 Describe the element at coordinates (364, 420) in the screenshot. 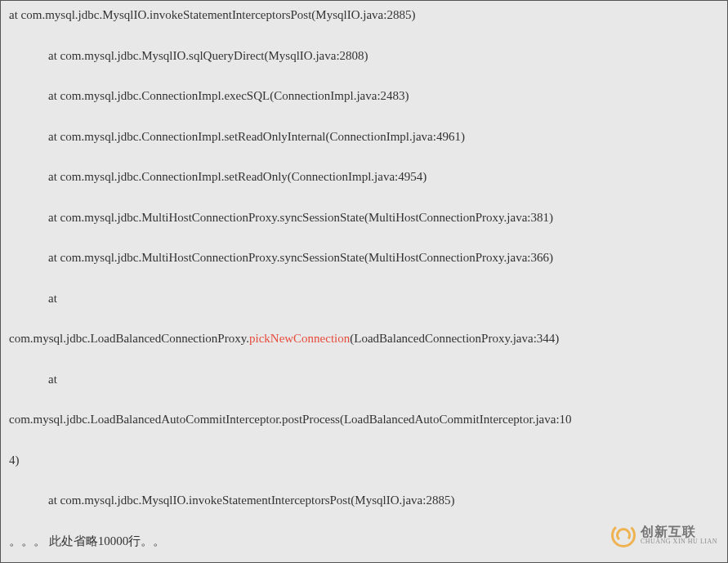

I see `stack-line: com.mysql.jdbc.LoadBalancedAutoCommitInt…` at that location.